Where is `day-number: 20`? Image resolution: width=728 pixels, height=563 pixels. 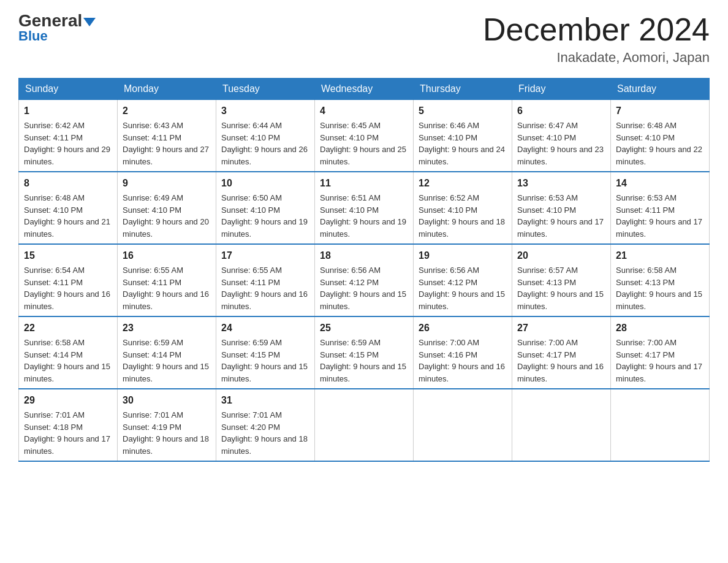
day-number: 20 is located at coordinates (561, 256).